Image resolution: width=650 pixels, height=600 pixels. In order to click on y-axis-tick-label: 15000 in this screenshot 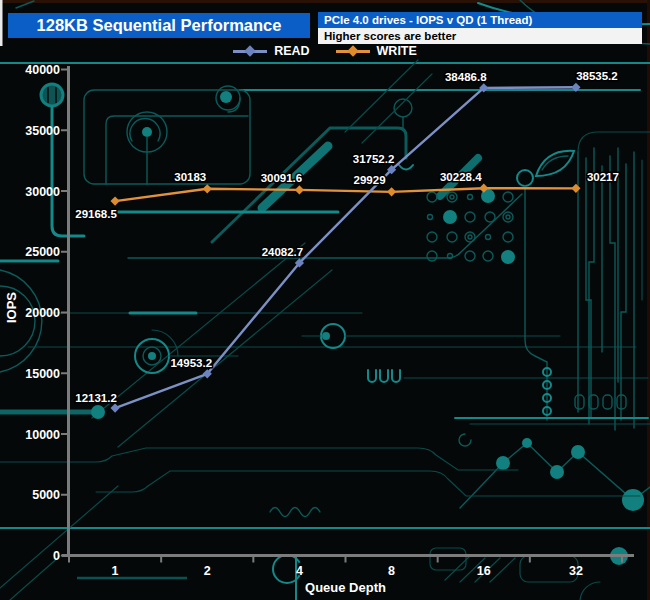, I will do `click(42, 374)`.